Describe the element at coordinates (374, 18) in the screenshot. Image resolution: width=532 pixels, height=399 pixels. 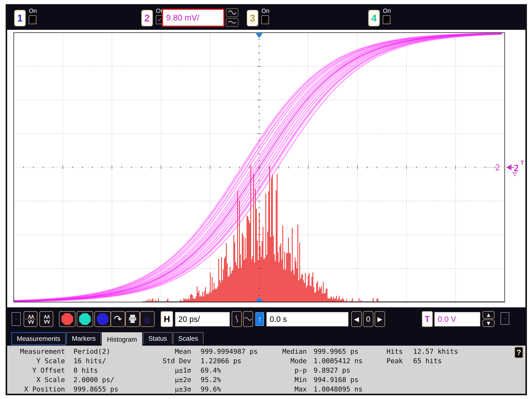
I see `channel-4-number: 4` at that location.